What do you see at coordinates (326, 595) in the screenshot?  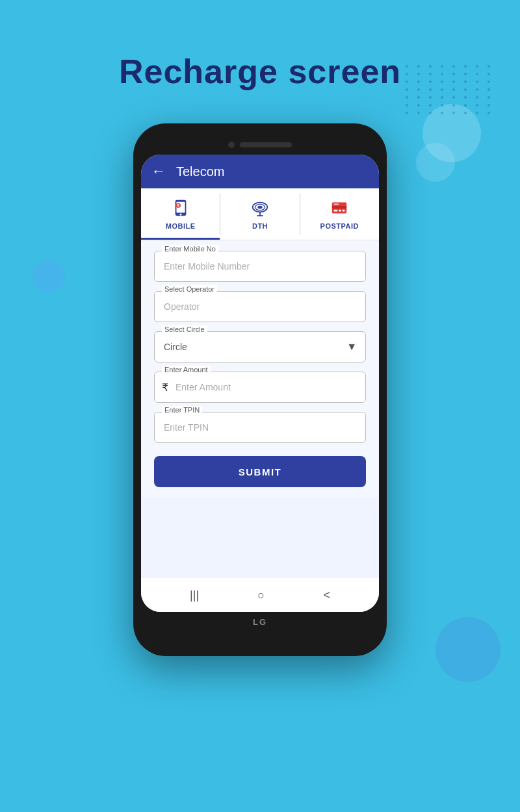 I see `back-nav-icon: <` at bounding box center [326, 595].